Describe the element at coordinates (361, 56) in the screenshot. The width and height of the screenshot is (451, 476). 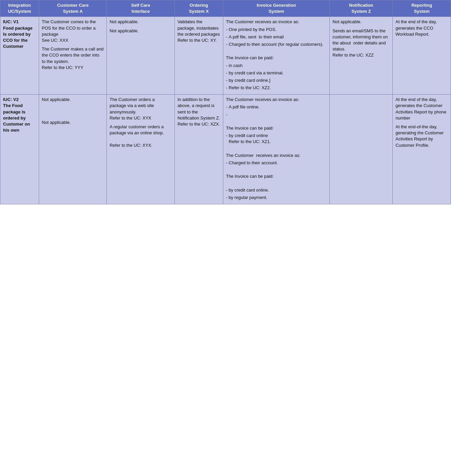
I see `cell-v1-notification: Not applicable. Sends an email/SMS to th…` at that location.